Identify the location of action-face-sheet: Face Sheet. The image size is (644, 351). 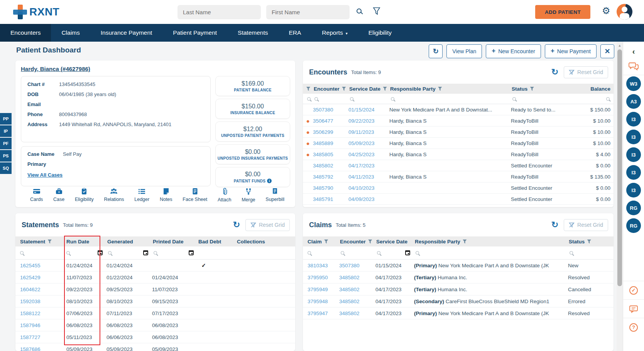
(195, 195).